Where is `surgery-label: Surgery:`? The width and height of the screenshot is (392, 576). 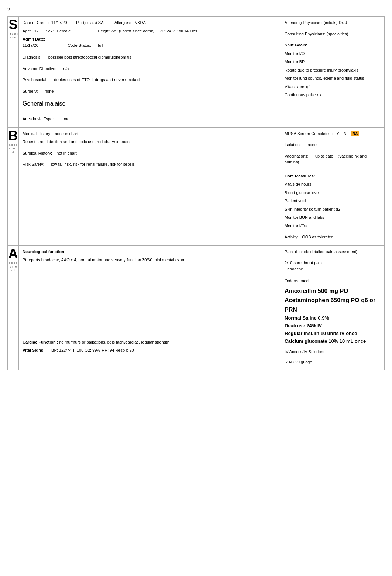
surgery-label: Surgery: is located at coordinates (30, 91).